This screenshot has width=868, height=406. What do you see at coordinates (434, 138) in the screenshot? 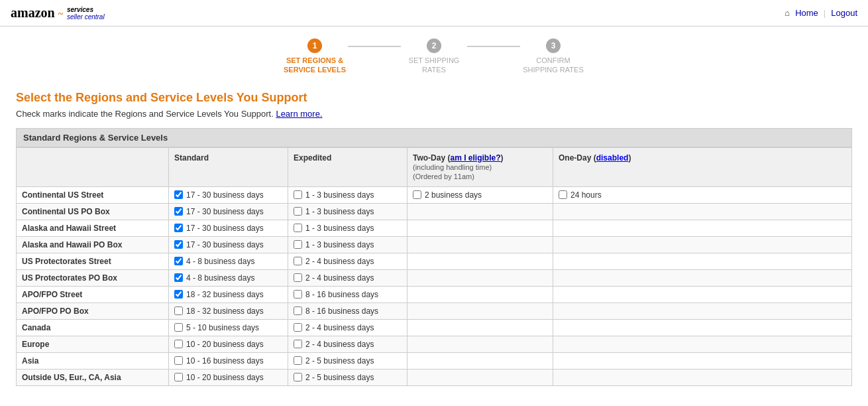
I see `section-header: Standard Regions & Service Levels` at bounding box center [434, 138].